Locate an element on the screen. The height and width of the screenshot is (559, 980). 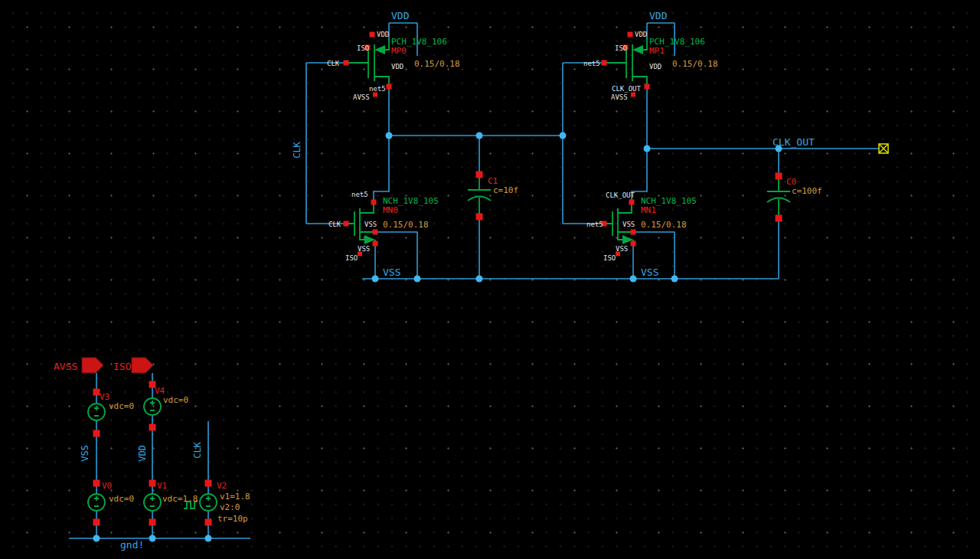
mn0-drain-net: net5 is located at coordinates (360, 195).